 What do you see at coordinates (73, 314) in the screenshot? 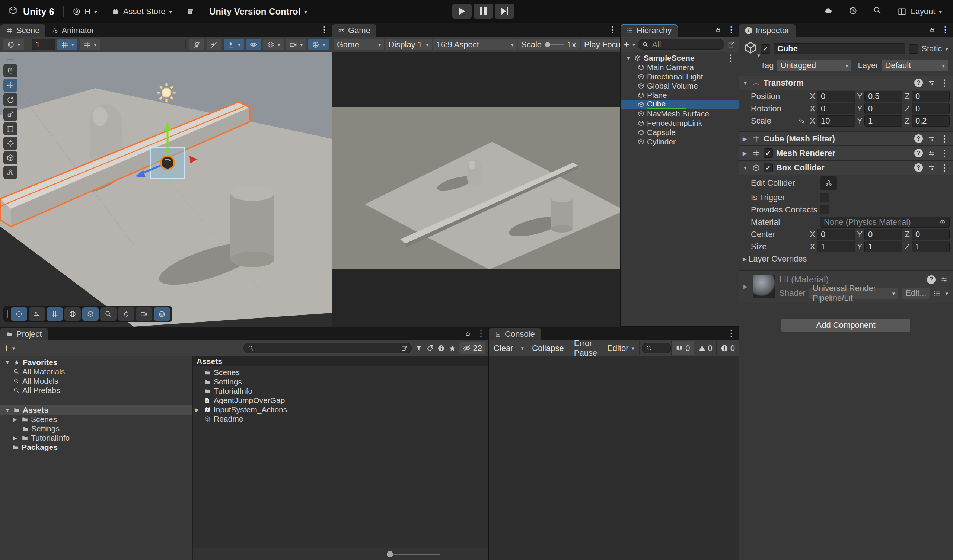
I see `view-shading-button` at bounding box center [73, 314].